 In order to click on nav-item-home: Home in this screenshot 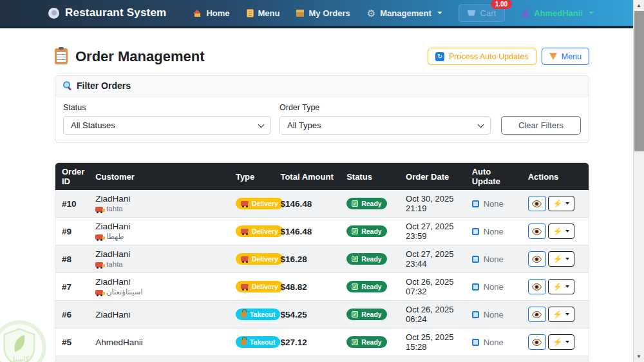, I will do `click(211, 13)`.